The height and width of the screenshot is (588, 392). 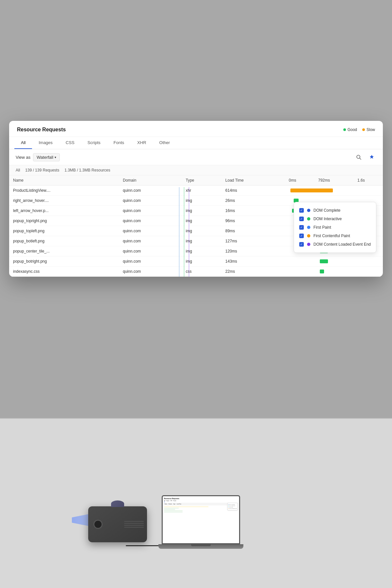 What do you see at coordinates (302, 244) in the screenshot?
I see `checkbox-dcl` at bounding box center [302, 244].